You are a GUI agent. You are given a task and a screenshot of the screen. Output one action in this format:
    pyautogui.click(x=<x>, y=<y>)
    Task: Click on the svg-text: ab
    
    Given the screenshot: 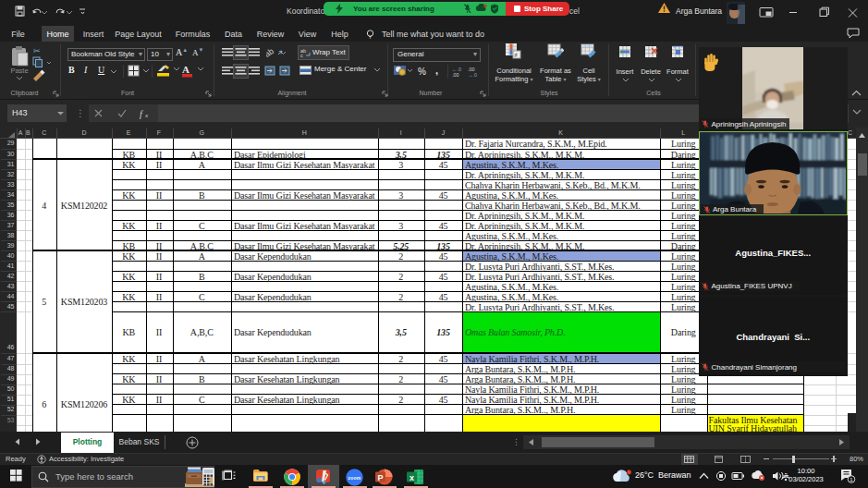 What is the action you would take?
    pyautogui.click(x=271, y=52)
    